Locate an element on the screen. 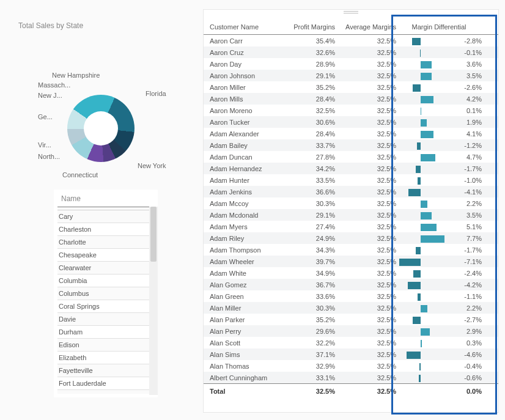 The image size is (505, 420). donut-label: New J... is located at coordinates (50, 95).